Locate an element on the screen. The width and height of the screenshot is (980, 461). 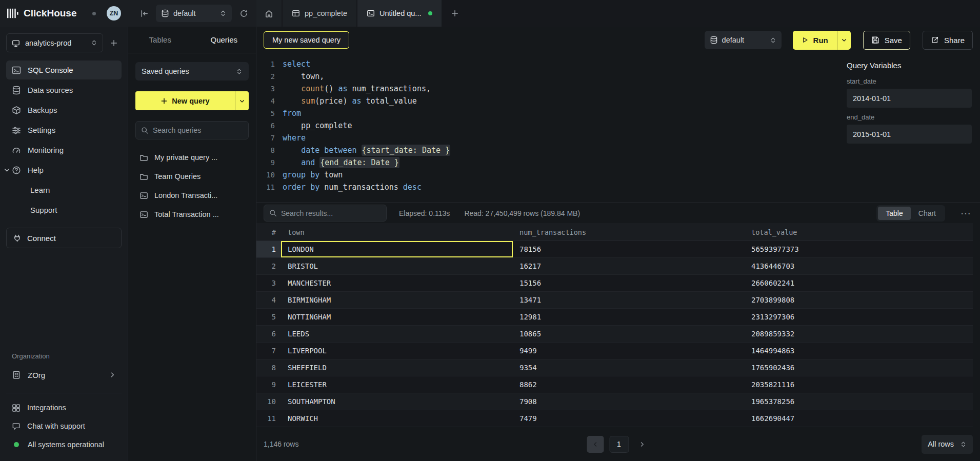
code-line: 5from is located at coordinates (550, 113).